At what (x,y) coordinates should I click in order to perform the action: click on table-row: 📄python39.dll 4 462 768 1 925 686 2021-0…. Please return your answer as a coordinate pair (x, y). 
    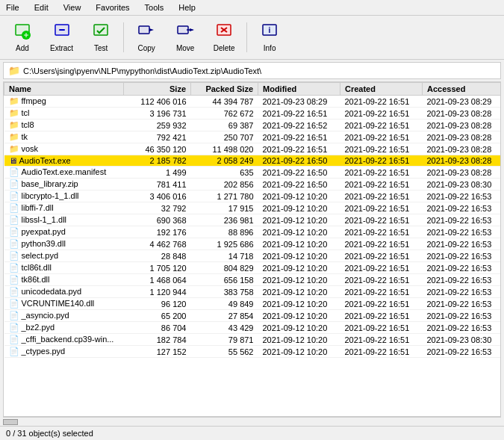
    Looking at the image, I should click on (253, 244).